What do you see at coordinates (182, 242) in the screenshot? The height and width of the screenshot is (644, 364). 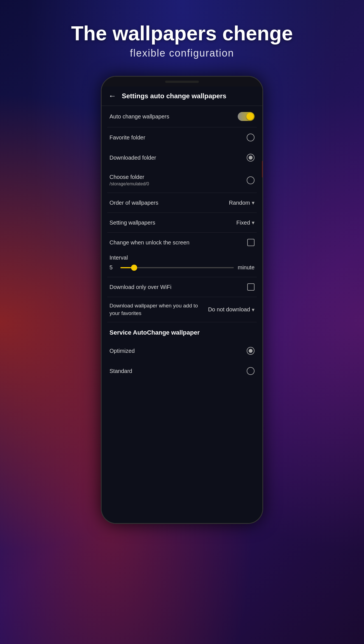 I see `change-unlock-row: Change when unlock the screen` at bounding box center [182, 242].